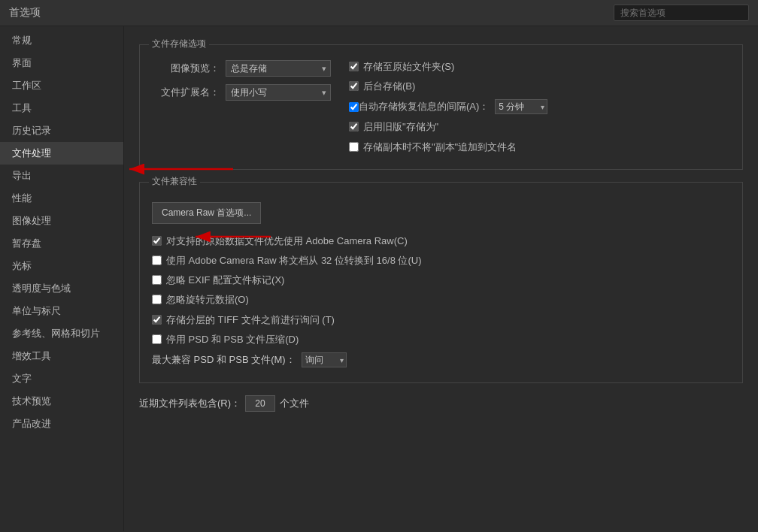  Describe the element at coordinates (353, 147) in the screenshot. I see `checkbox-no-append-input` at that location.